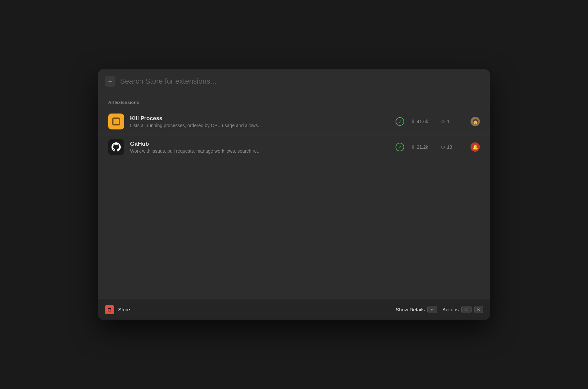  Describe the element at coordinates (400, 121) in the screenshot. I see `installed-badge-kill-process: ✓` at that location.